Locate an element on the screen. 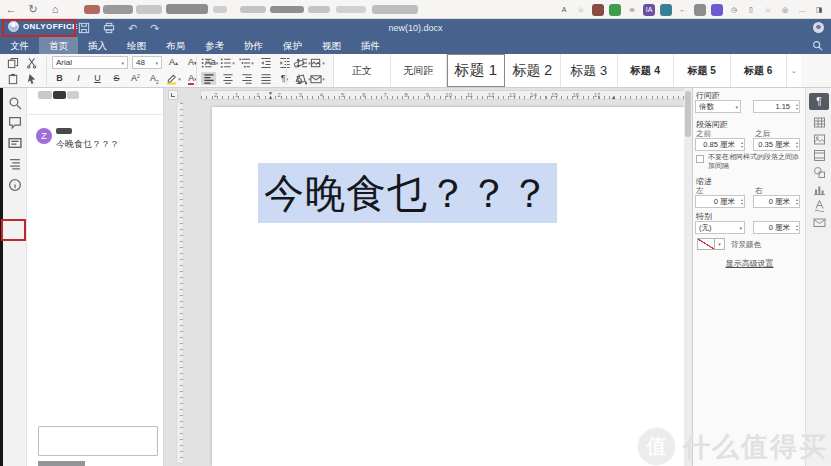  style-preset: 标题 5 is located at coordinates (702, 70).